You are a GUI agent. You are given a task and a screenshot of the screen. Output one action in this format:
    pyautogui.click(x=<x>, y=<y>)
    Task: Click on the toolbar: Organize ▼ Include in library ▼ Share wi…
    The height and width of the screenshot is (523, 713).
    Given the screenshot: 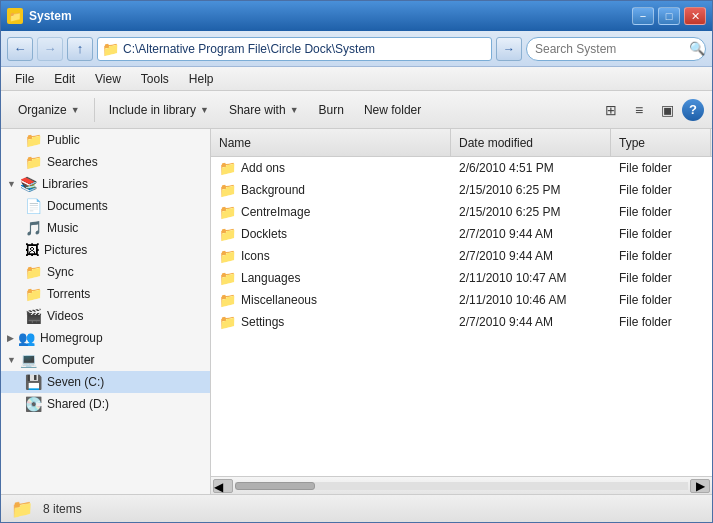 What is the action you would take?
    pyautogui.click(x=356, y=110)
    